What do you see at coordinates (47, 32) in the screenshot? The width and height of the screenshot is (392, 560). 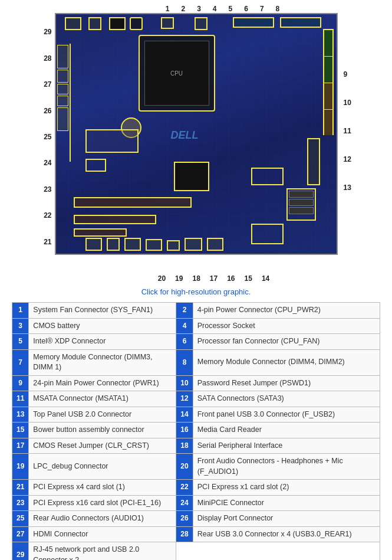 I see `num-left-29: 29` at bounding box center [47, 32].